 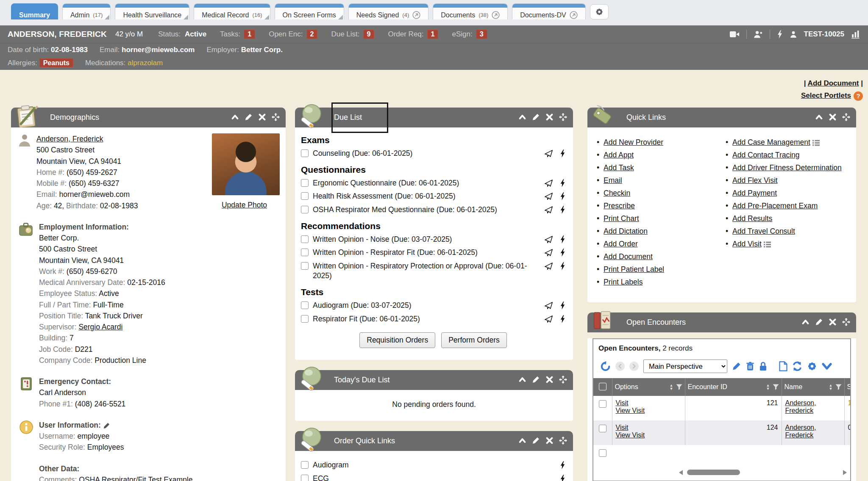 I want to click on order-req-badge: 1, so click(x=433, y=34).